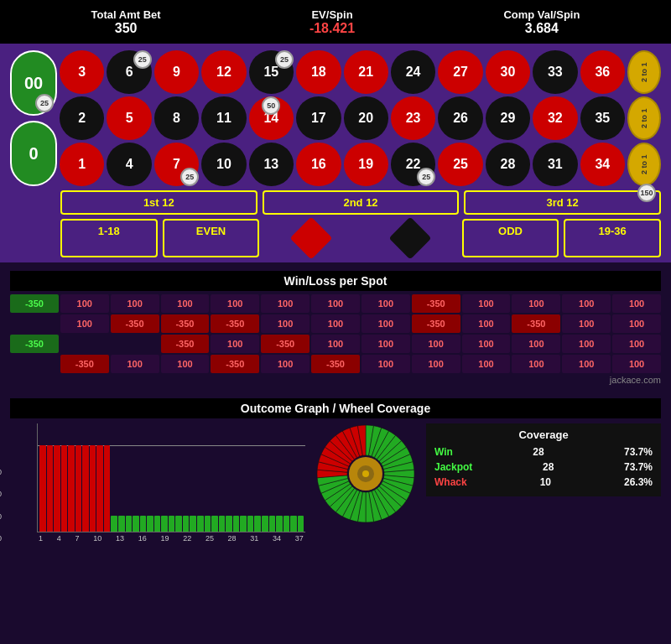 The height and width of the screenshot is (644, 671). I want to click on wl-r1c1: -350, so click(34, 304).